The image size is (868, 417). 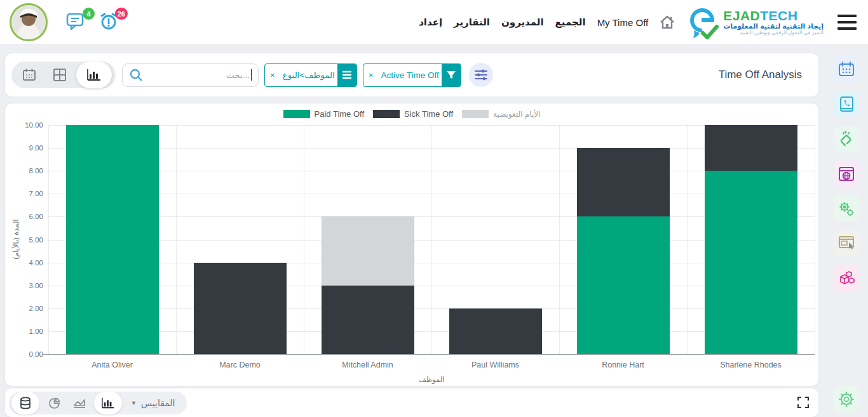 I want to click on pivot-view-icon, so click(x=60, y=75).